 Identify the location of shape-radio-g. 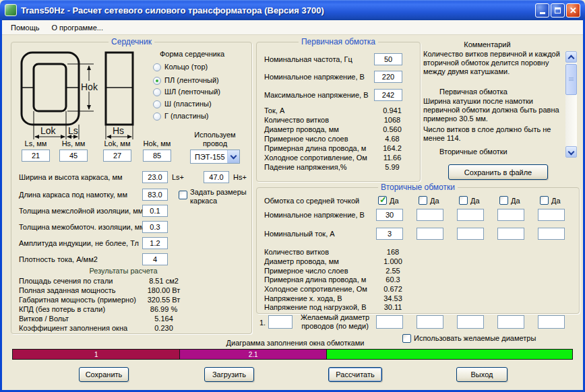
(157, 117).